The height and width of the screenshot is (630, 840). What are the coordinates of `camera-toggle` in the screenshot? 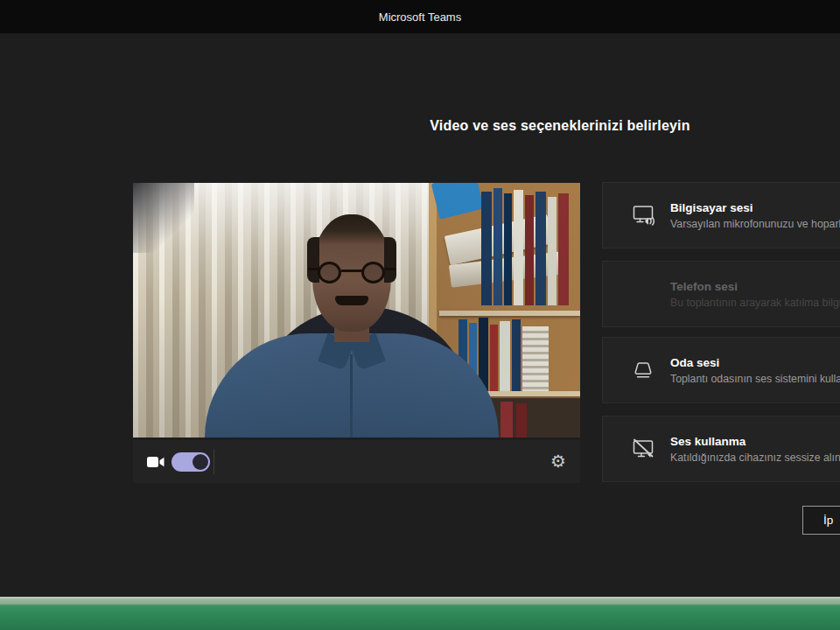 It's located at (191, 462).